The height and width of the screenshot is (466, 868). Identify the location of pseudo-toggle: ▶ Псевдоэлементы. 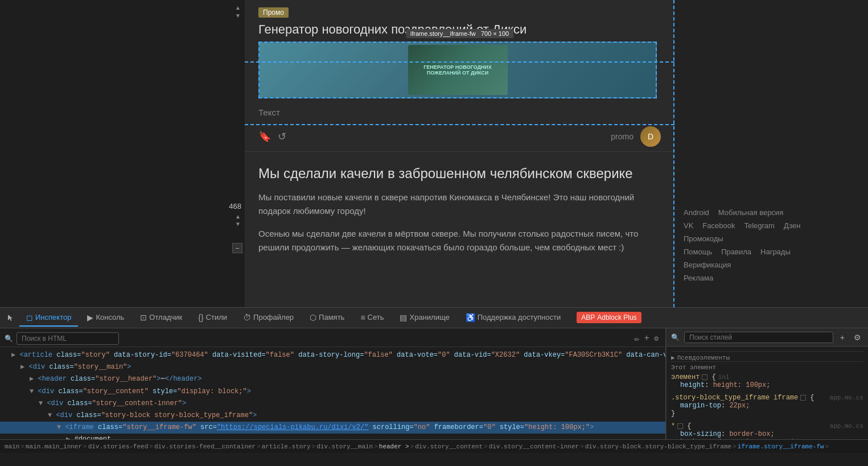
(767, 357).